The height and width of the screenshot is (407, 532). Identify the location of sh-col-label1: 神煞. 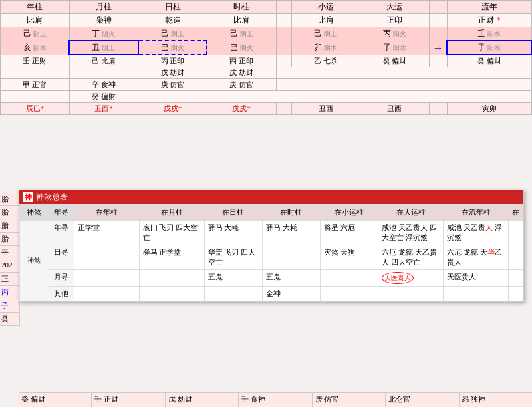
(35, 213).